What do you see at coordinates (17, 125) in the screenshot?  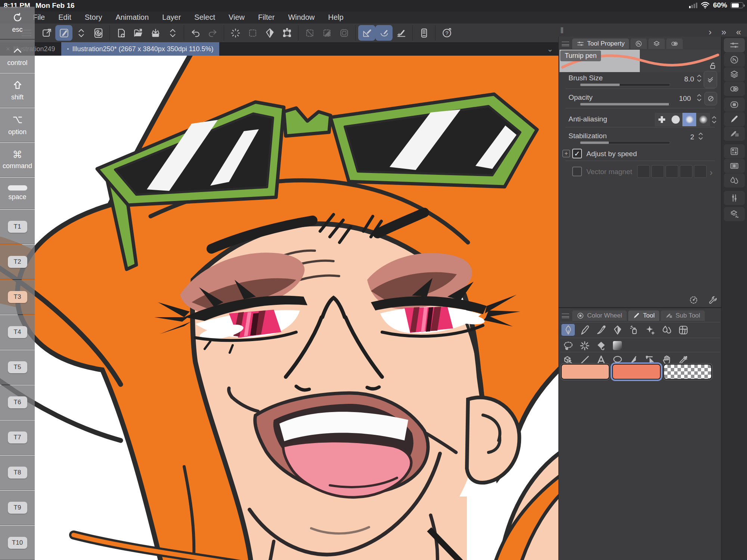 I see `key-option: option` at bounding box center [17, 125].